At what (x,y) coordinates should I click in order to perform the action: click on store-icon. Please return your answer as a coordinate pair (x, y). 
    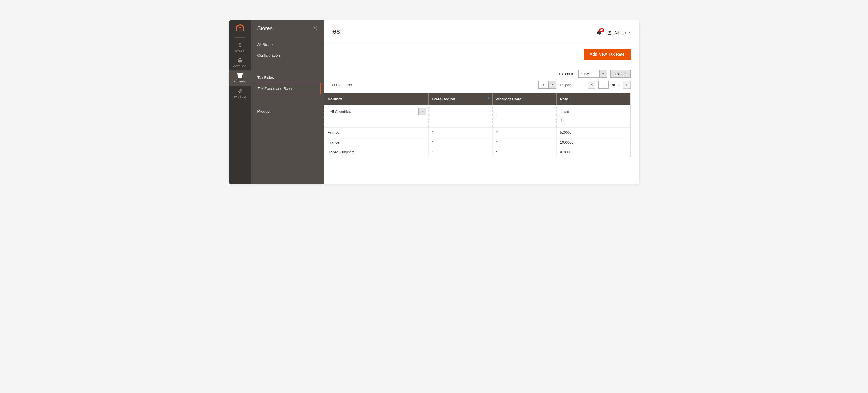
    Looking at the image, I should click on (240, 75).